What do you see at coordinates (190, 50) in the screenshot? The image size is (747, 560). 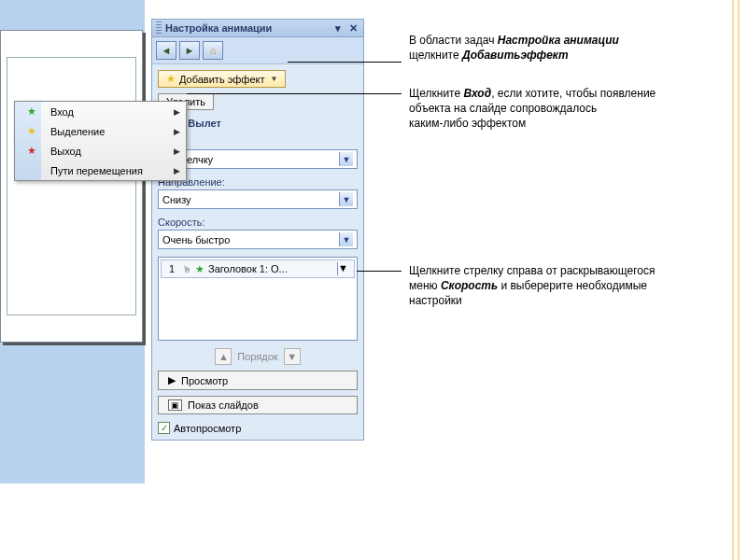 I see `nav-forward-button: ►` at bounding box center [190, 50].